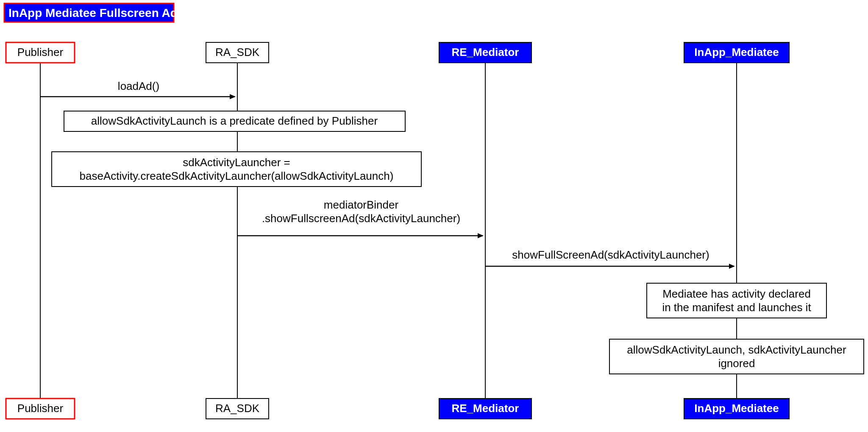  Describe the element at coordinates (737, 294) in the screenshot. I see `note-mediatee-activity-l1: Mediatee has activity declared` at that location.